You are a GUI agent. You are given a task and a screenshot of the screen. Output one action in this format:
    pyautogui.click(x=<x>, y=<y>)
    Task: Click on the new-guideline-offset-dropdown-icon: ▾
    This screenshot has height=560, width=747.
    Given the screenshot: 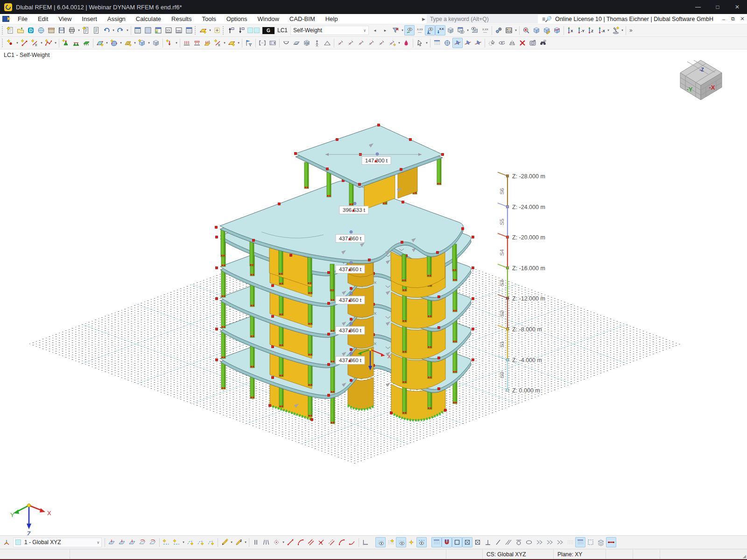 What is the action you would take?
    pyautogui.click(x=183, y=542)
    